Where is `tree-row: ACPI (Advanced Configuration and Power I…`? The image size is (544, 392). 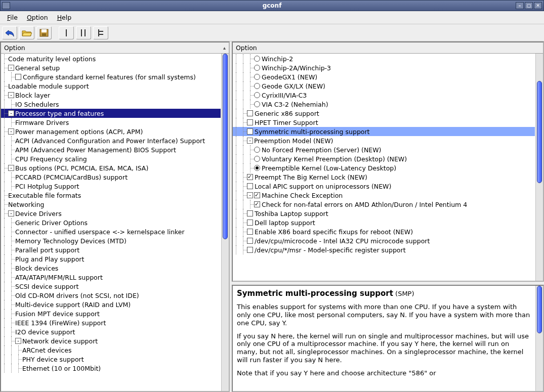 tree-row: ACPI (Advanced Configuration and Power I… is located at coordinates (111, 141).